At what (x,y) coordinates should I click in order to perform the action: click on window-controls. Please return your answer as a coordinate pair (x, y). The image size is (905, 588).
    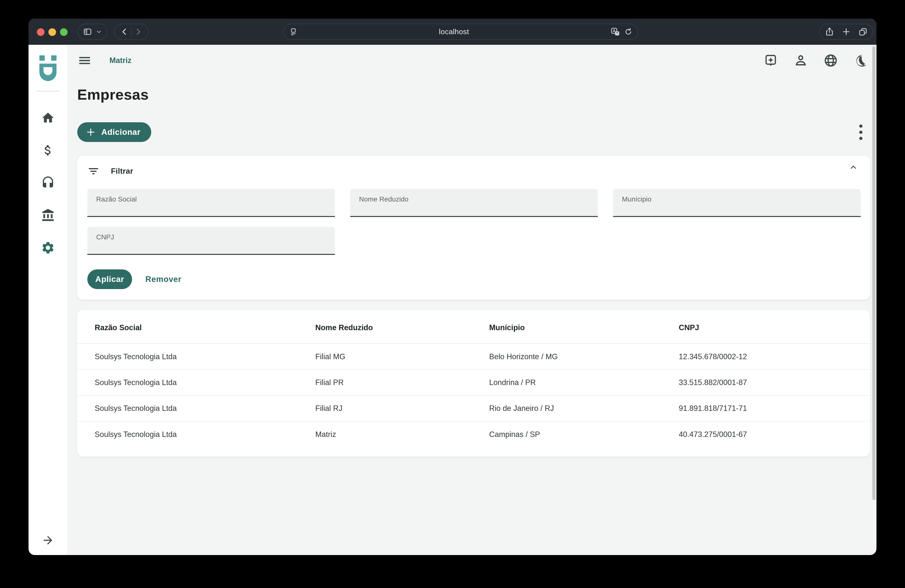
    Looking at the image, I should click on (52, 32).